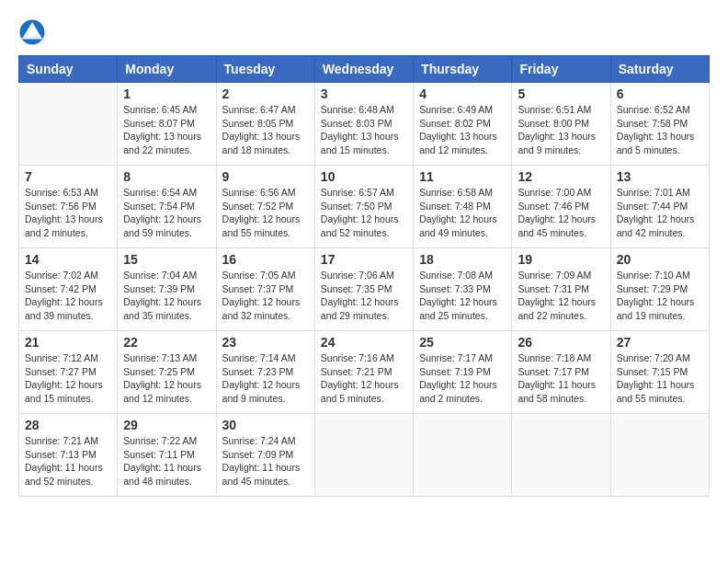  Describe the element at coordinates (364, 290) in the screenshot. I see `calendar-day-cell: 17Sunrise: 7:06 AMSunset: 7:35 PMDayligh…` at that location.